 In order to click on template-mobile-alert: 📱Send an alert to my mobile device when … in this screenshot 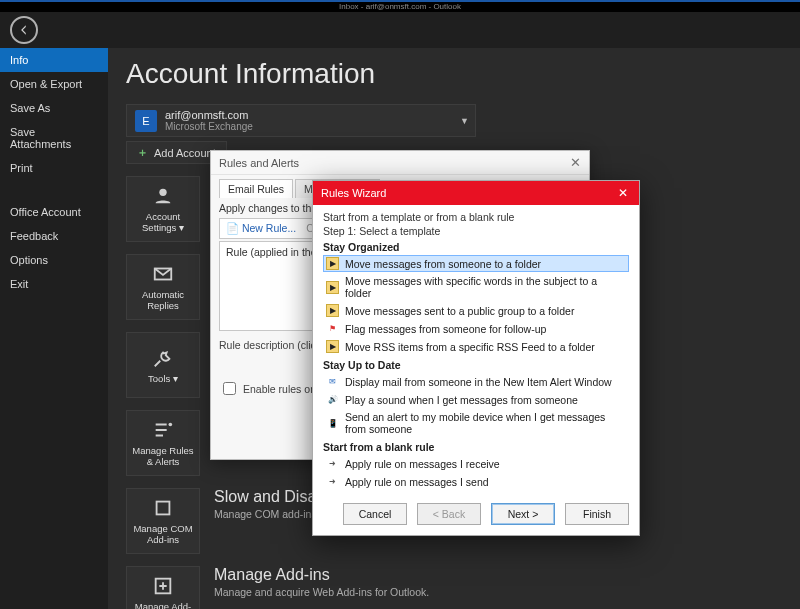, I will do `click(476, 423)`.